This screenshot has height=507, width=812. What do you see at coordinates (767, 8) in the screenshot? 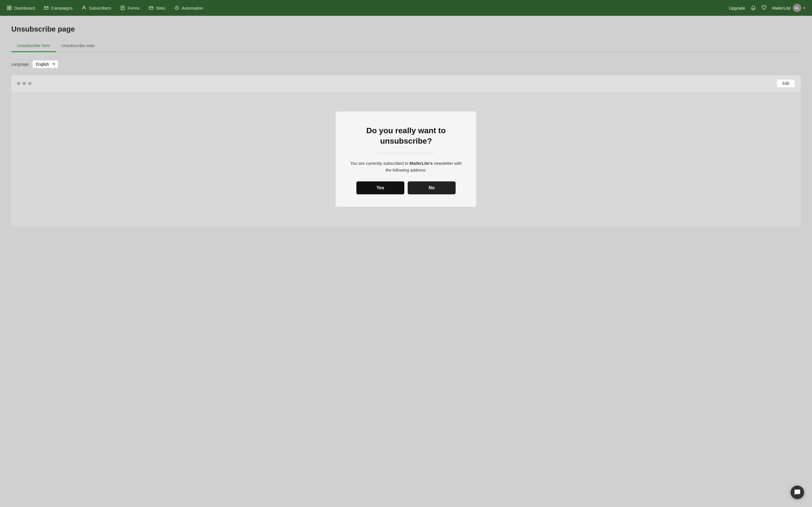
I see `nav-right: Upgrade MailerLite ML ▾` at bounding box center [767, 8].